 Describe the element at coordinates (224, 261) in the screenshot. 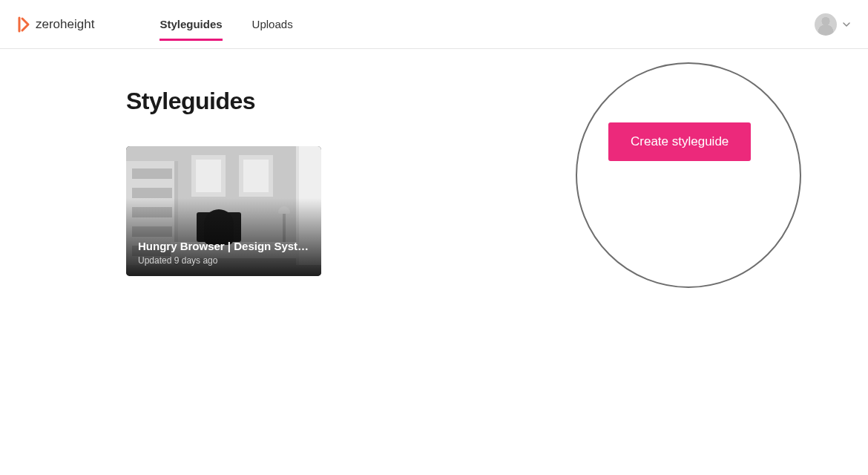

I see `styleguide-card-subtitle: Updated 9 days ago` at that location.